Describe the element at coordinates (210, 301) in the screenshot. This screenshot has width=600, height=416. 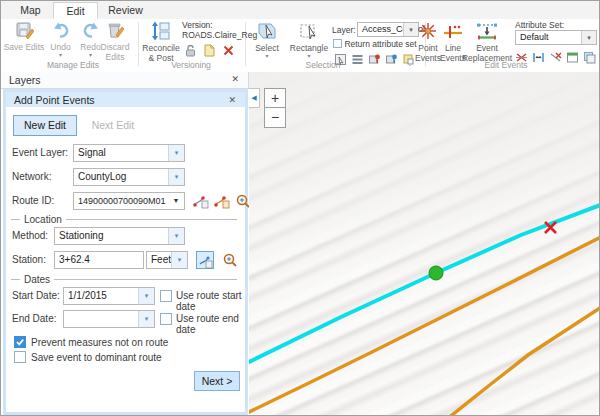
I see `use-route-start-date-label: Use route start date` at that location.